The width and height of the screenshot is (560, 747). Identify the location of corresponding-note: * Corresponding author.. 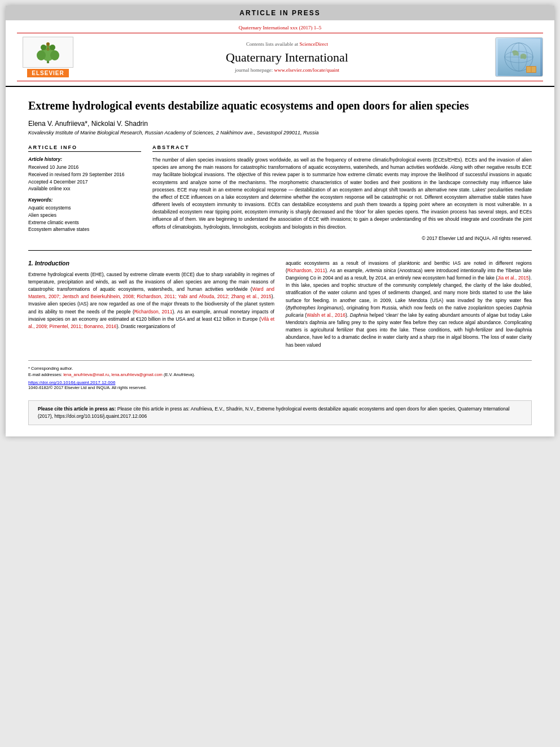
(280, 368).